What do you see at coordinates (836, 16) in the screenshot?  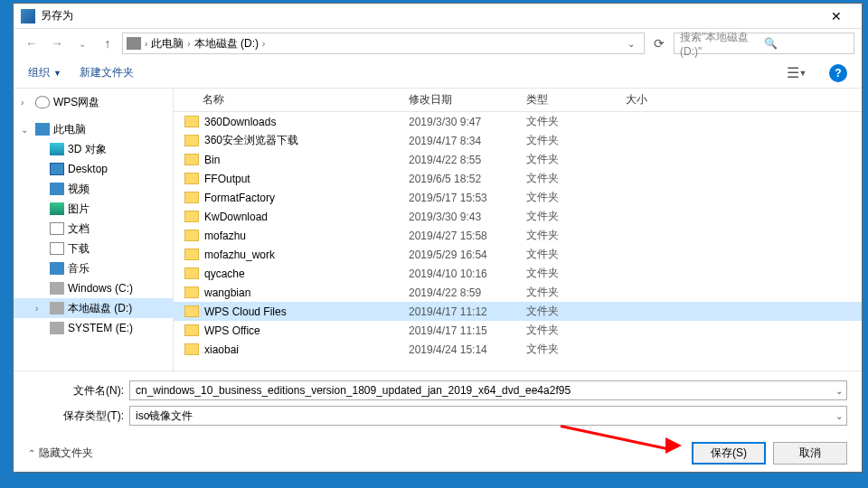 I see `close-button: ✕` at bounding box center [836, 16].